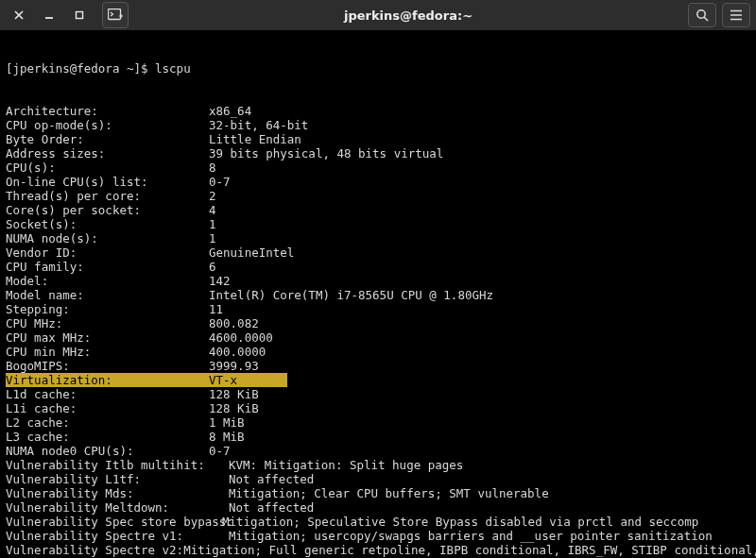 This screenshot has width=756, height=558. I want to click on output-value: 800.082, so click(234, 323).